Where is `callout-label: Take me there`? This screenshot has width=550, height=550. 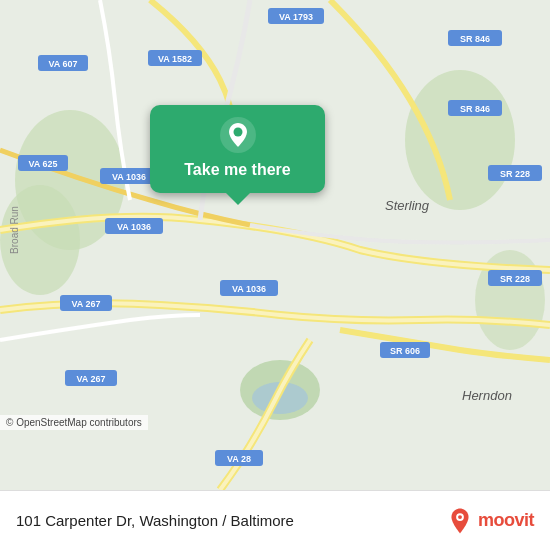
callout-label: Take me there is located at coordinates (237, 170).